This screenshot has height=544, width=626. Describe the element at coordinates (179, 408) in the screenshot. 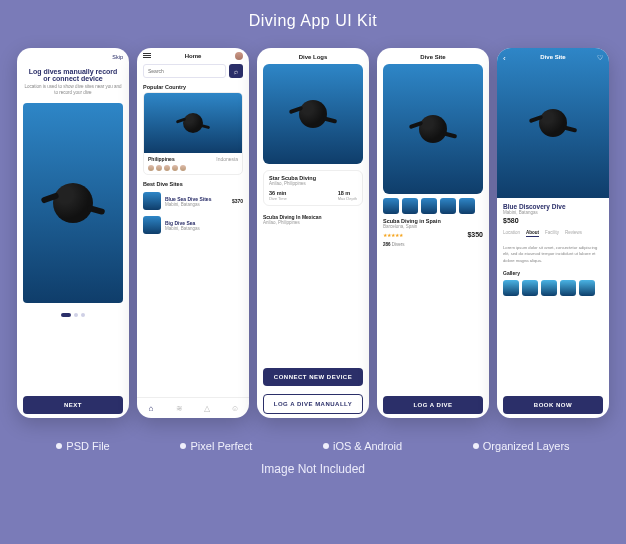

I see `tab-fins-icon: ≋` at that location.